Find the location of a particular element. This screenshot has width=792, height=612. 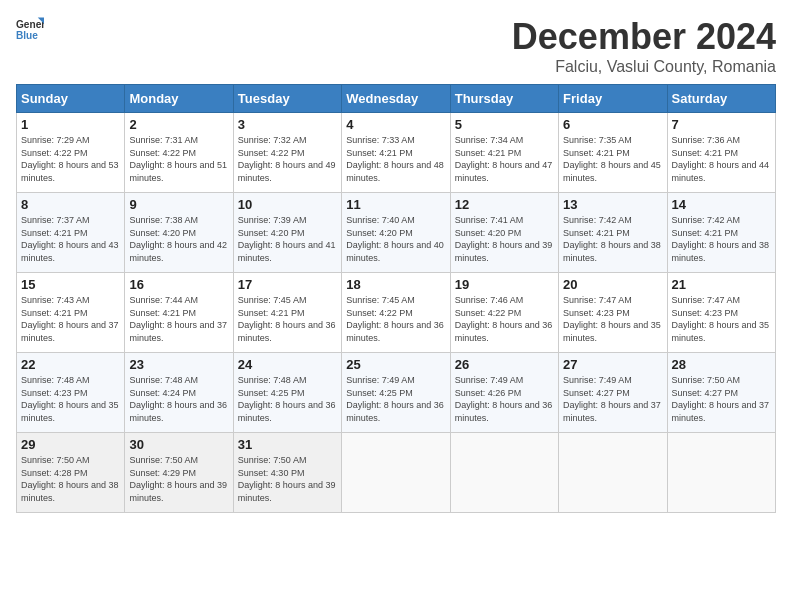

day-info: Sunrise: 7:48 AMSunset: 4:25 PMDaylight:… is located at coordinates (288, 399).